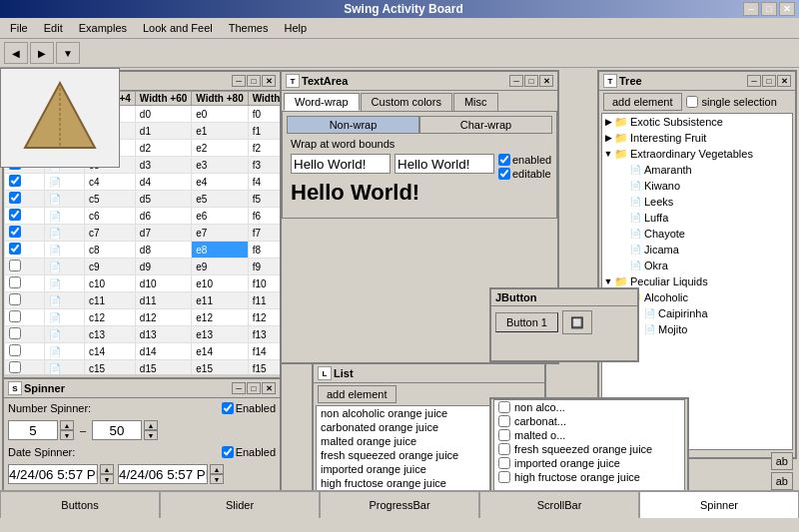  Describe the element at coordinates (107, 469) in the screenshot. I see `date-spin-up-1: ▲` at that location.